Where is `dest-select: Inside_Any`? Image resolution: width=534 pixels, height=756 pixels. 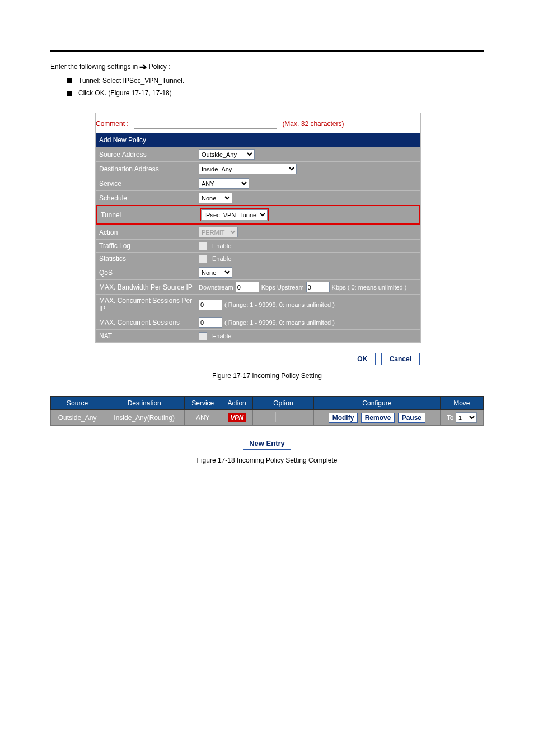 dest-select: Inside_Any is located at coordinates (247, 169).